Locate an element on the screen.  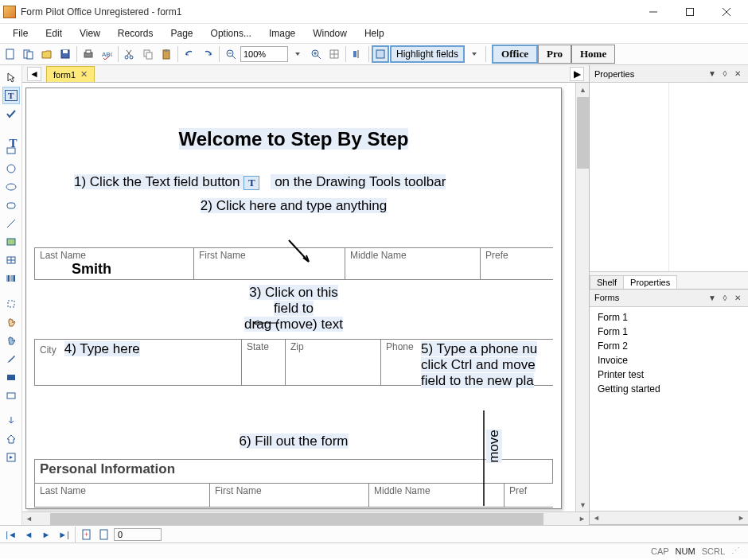
maximize-button is located at coordinates (690, 12).